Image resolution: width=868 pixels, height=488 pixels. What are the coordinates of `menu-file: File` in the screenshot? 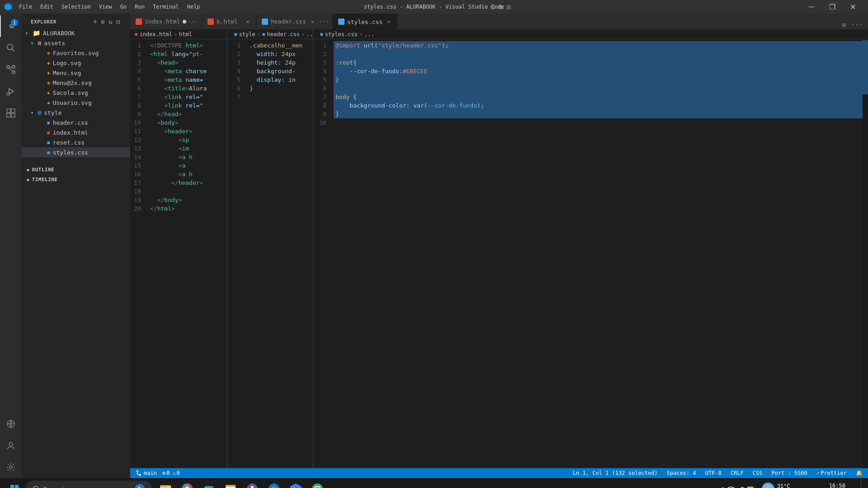 It's located at (25, 7).